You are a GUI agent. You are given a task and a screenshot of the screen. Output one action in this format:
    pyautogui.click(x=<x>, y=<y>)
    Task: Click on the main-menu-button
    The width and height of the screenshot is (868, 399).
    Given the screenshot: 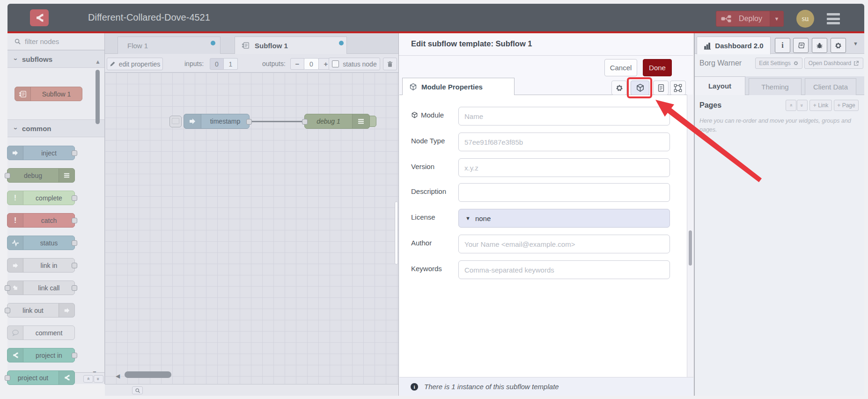 What is the action you would take?
    pyautogui.click(x=833, y=19)
    